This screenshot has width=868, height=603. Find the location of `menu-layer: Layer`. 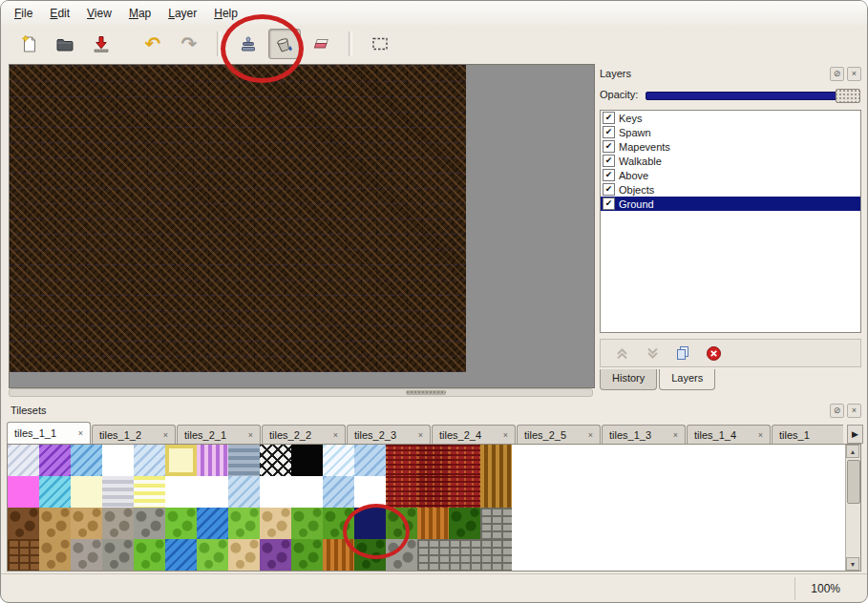

menu-layer: Layer is located at coordinates (182, 13).